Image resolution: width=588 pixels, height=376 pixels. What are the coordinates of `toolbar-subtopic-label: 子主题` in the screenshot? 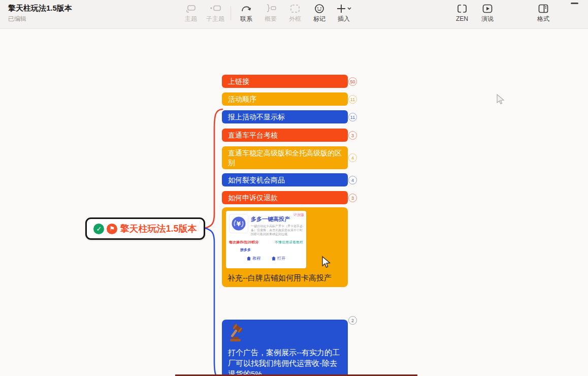 It's located at (215, 19).